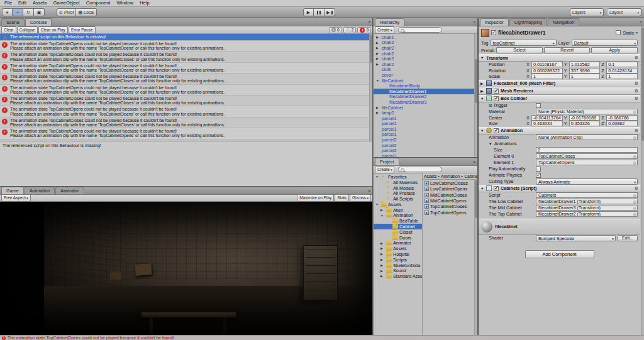 The width and height of the screenshot is (644, 340). What do you see at coordinates (420, 30) in the screenshot?
I see `search-input` at bounding box center [420, 30].